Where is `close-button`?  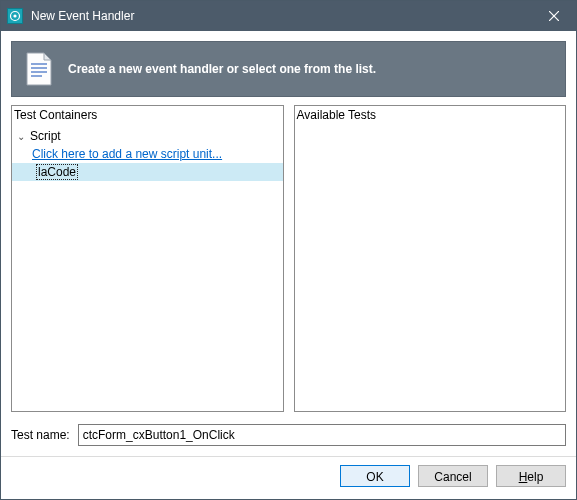 close-button is located at coordinates (554, 16).